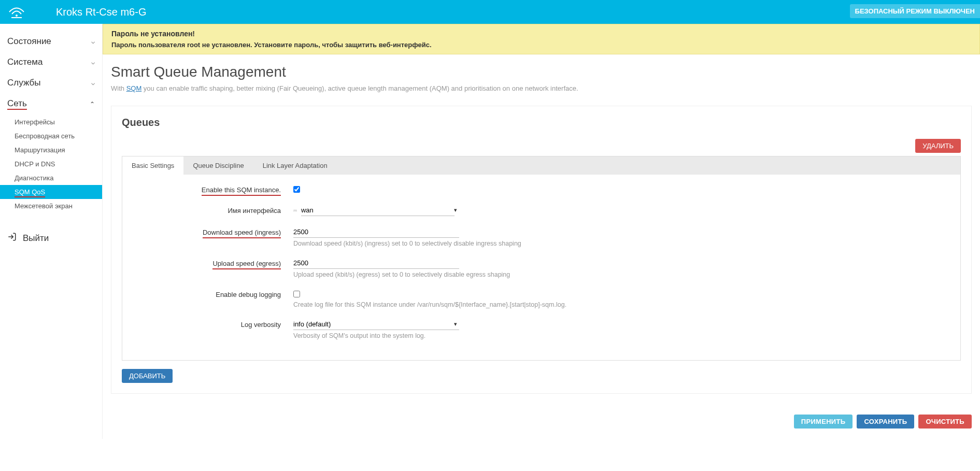  Describe the element at coordinates (25, 62) in the screenshot. I see `nav-group-label: Система` at that location.